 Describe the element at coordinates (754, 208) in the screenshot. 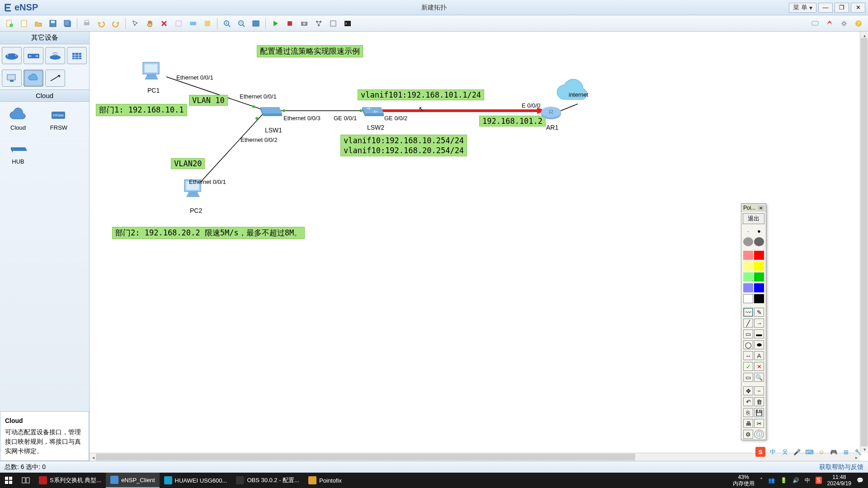

I see `pointofix-titlebar: Poi...✕` at that location.